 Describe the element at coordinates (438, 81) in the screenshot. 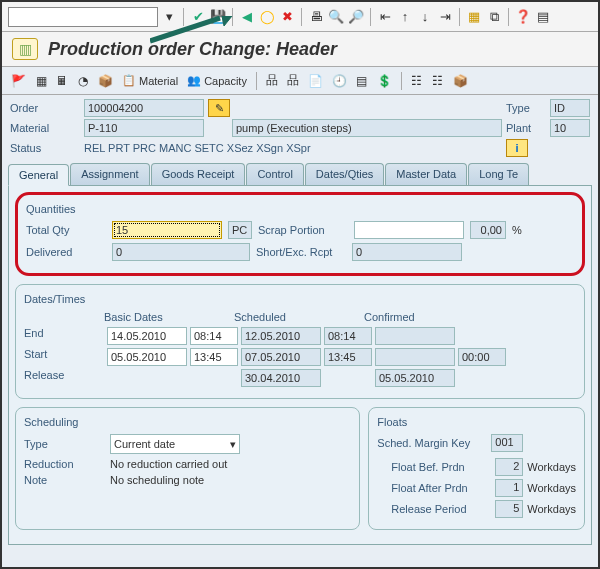

I see `overview2-icon: ☷` at that location.